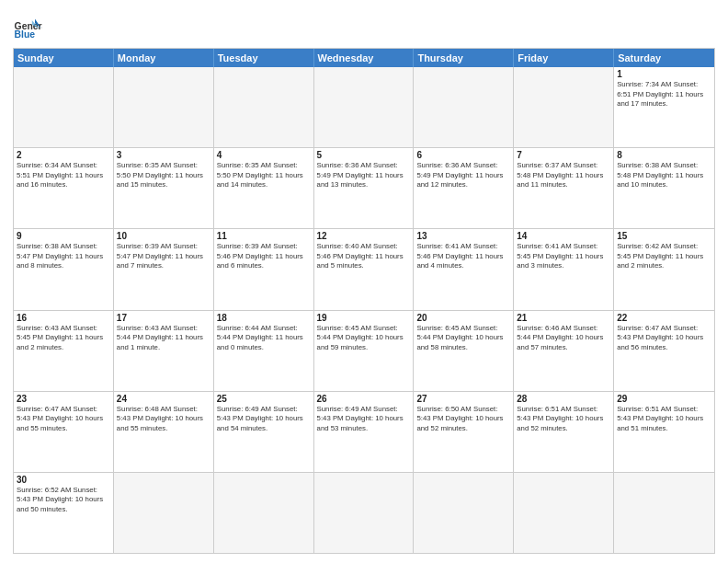 The height and width of the screenshot is (563, 728). Describe the element at coordinates (265, 58) in the screenshot. I see `weekday-header: Tuesday` at that location.